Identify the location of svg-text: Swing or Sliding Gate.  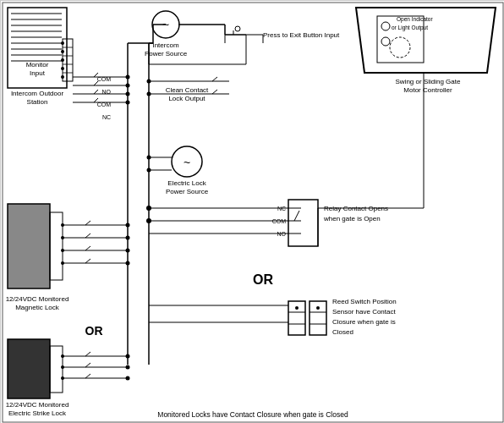
(428, 81).